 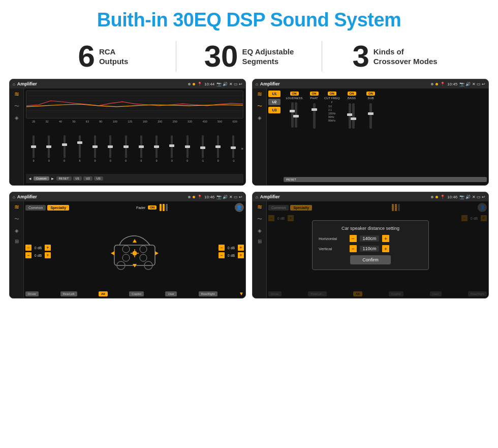 I want to click on sp-copilot-btn: Copilot, so click(x=136, y=294).